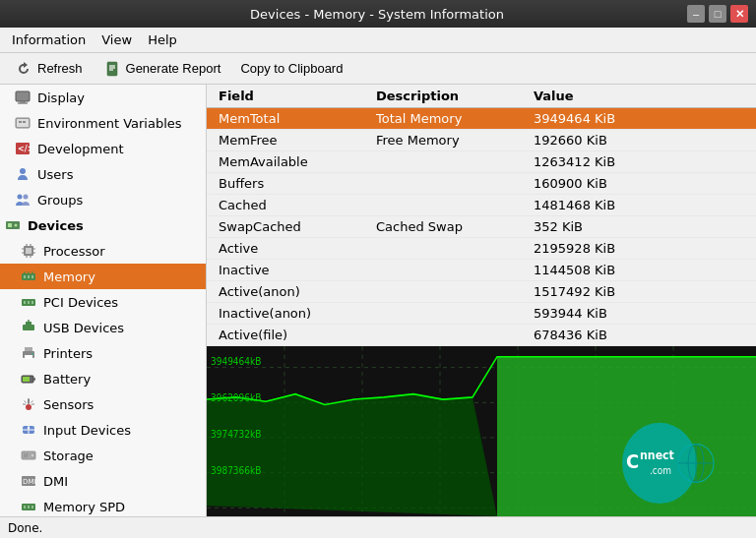 This screenshot has height=538, width=756. What do you see at coordinates (48, 69) in the screenshot?
I see `refresh-button: Refresh` at bounding box center [48, 69].